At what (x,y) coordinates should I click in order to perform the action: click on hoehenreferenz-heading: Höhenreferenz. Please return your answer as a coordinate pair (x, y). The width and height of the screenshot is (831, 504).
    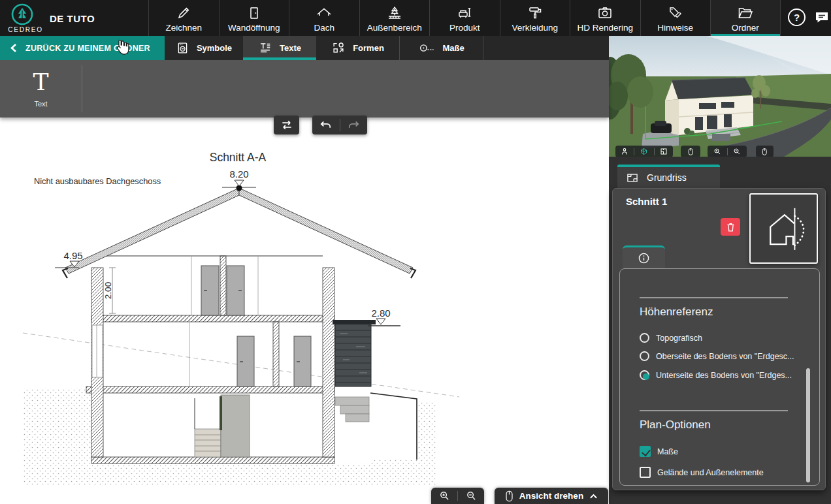
    Looking at the image, I should click on (676, 312).